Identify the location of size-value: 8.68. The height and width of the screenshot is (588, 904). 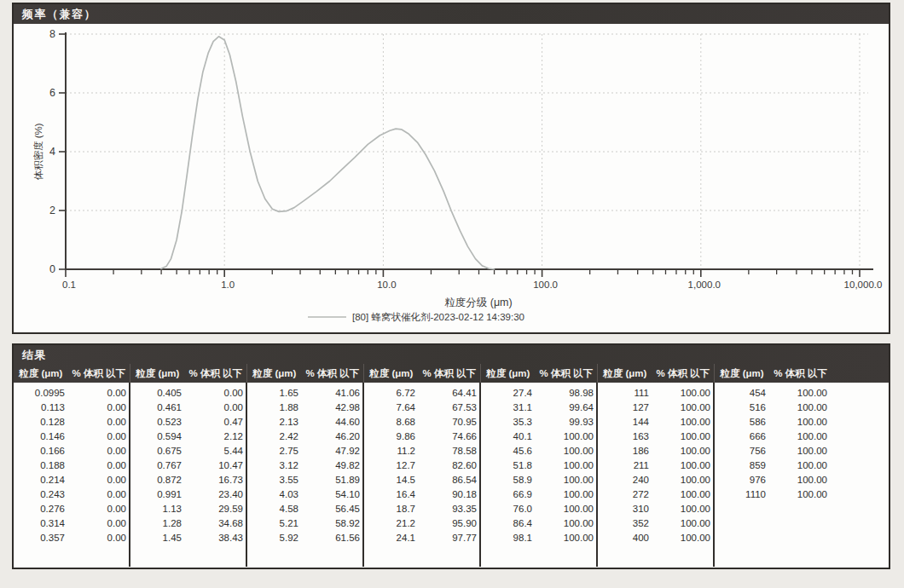
(390, 423).